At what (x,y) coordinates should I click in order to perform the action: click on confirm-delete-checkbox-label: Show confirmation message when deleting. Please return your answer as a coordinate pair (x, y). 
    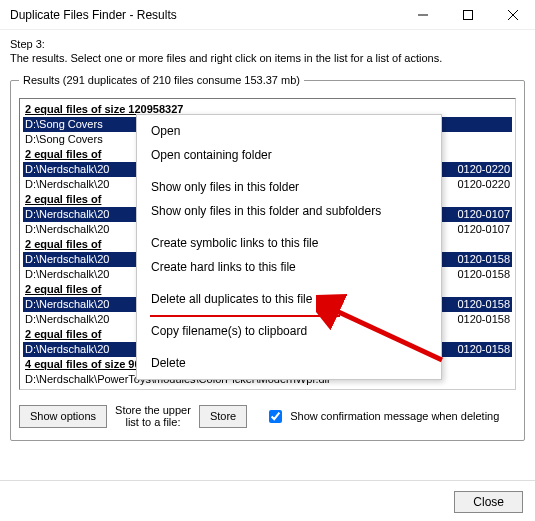
    Looking at the image, I should click on (394, 416).